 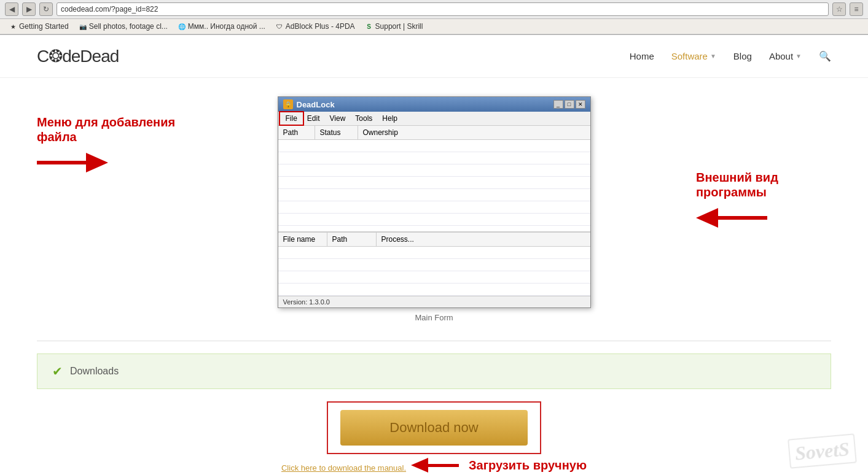 I want to click on camera-icon: 📷, so click(x=83, y=26).